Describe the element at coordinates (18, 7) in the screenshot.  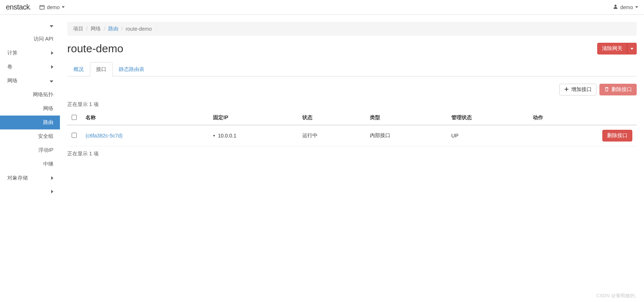
I see `brand: enstack.` at that location.